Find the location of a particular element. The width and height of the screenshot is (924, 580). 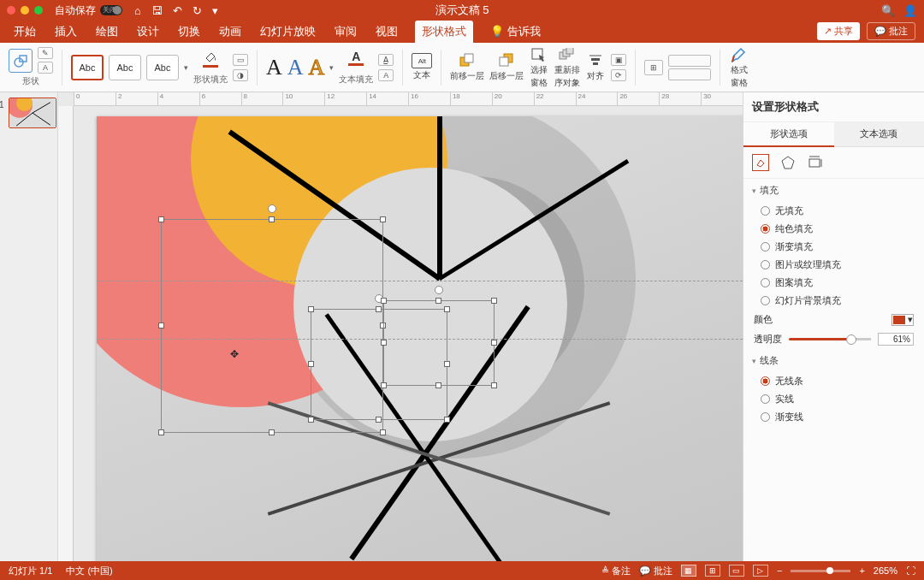

redo-icon: ↻ is located at coordinates (197, 10).